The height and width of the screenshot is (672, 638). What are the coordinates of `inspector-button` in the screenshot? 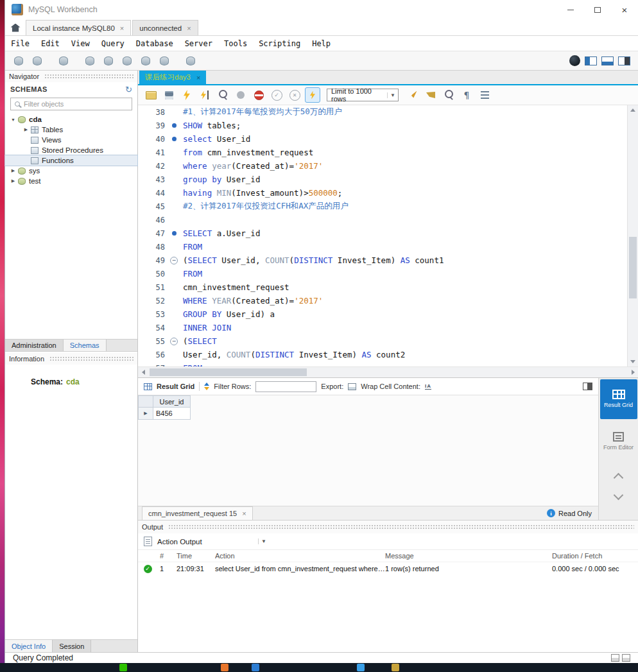 It's located at (64, 61).